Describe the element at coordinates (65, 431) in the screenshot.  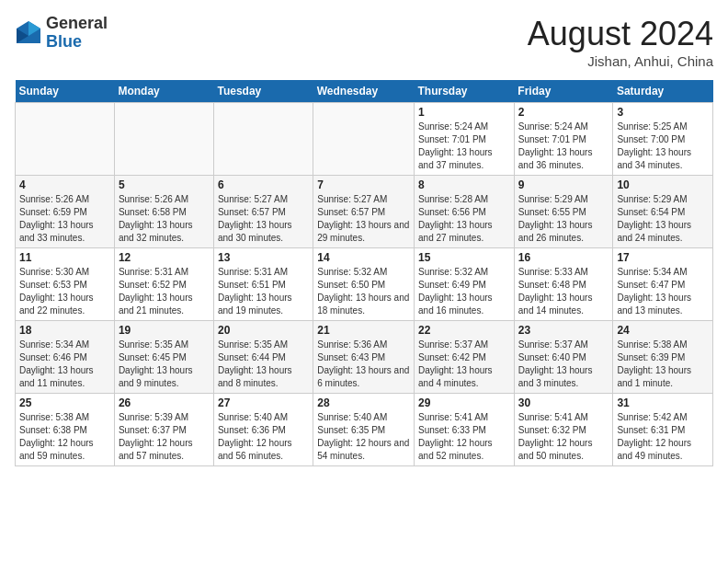
I see `calendar-cell: 25Sunrise: 5:38 AM Sunset: 6:38 PM Dayli…` at that location.